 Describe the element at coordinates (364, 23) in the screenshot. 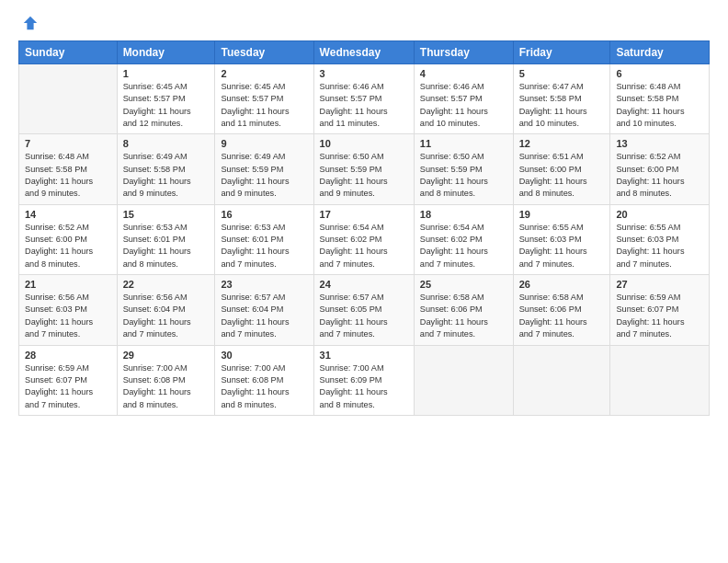

I see `page-header` at that location.